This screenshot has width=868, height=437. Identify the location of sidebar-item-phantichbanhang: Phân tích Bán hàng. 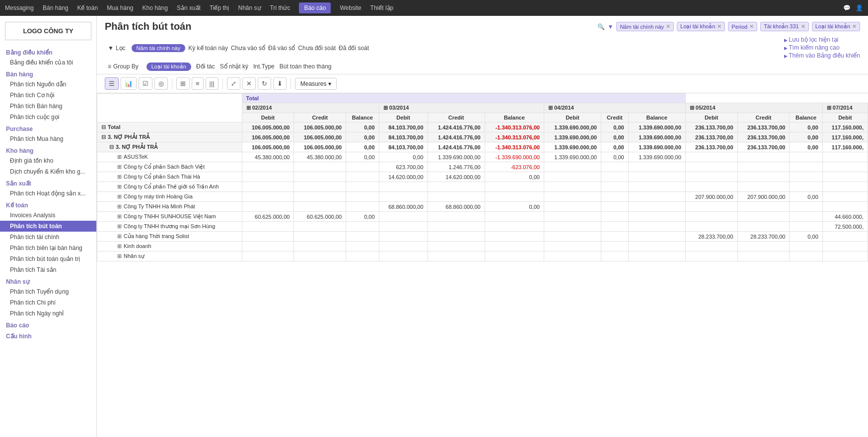
(48, 106).